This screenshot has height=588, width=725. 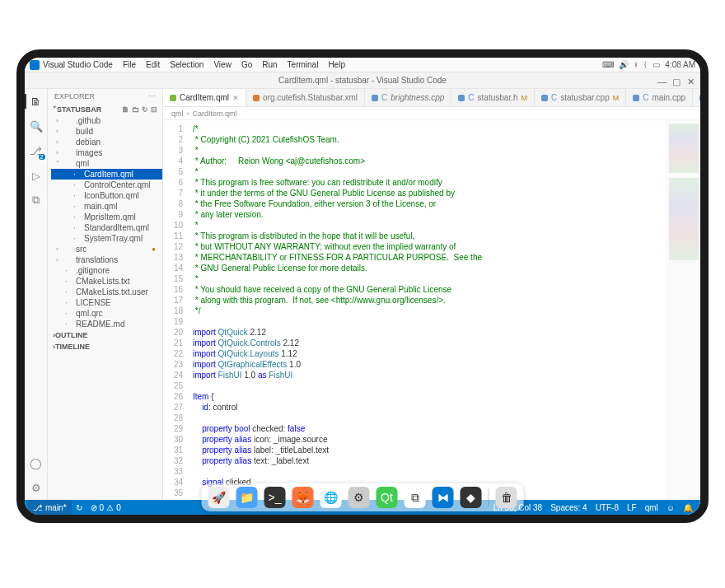 What do you see at coordinates (36, 101) in the screenshot?
I see `explorer-icon: 🗎` at bounding box center [36, 101].